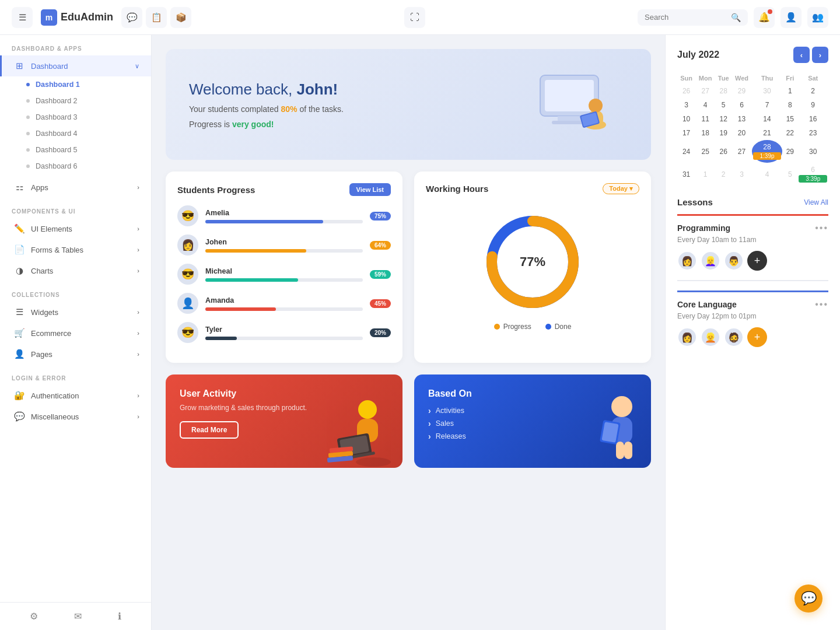  I want to click on calendar-day: 9, so click(813, 105).